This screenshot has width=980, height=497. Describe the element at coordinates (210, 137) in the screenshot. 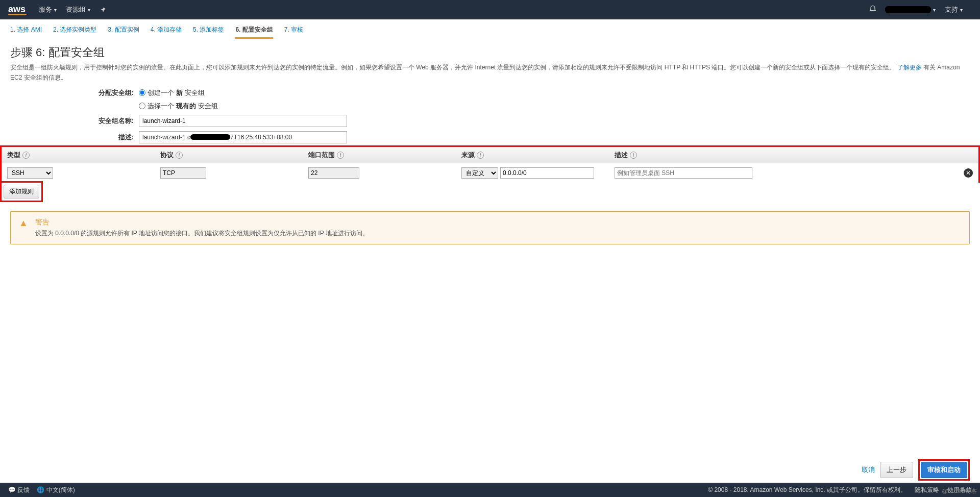

I see `desc-redacted` at that location.